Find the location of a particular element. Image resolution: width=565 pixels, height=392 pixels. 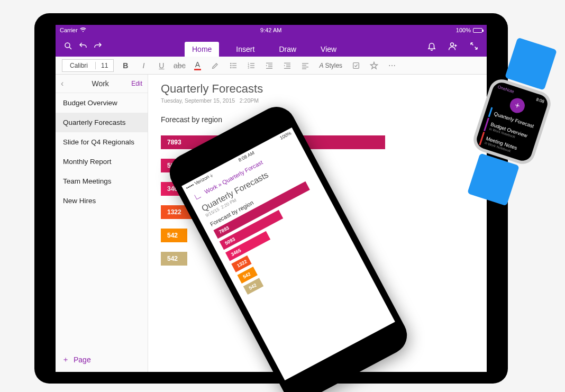

undo-icon is located at coordinates (83, 46).